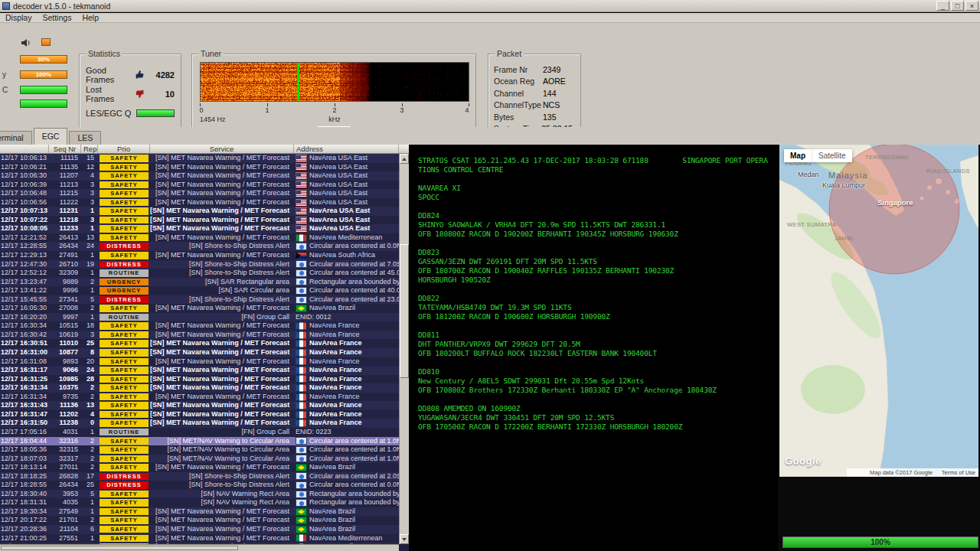 The image size is (980, 551). I want to click on maximize-button: □, so click(957, 6).